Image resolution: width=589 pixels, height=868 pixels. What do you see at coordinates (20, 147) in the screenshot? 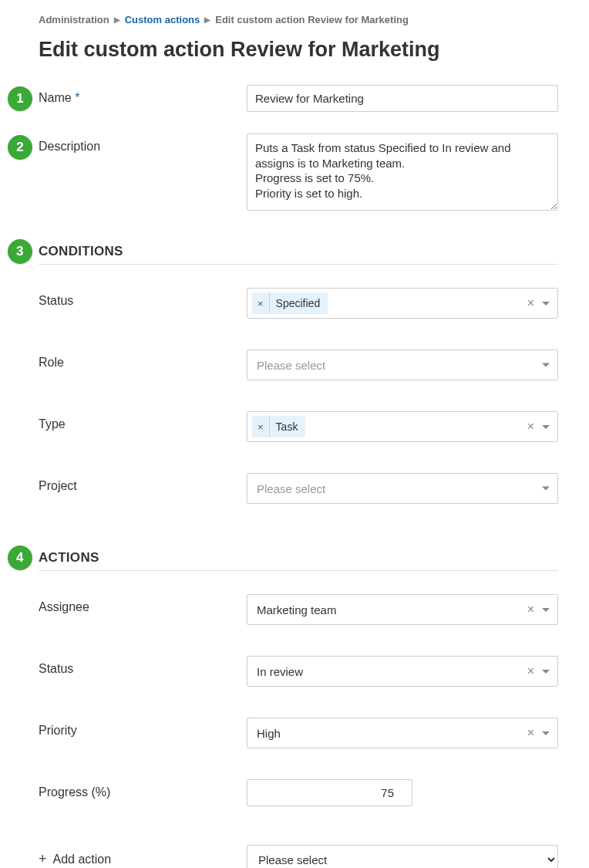
I see `step-badge-2: 2` at bounding box center [20, 147].